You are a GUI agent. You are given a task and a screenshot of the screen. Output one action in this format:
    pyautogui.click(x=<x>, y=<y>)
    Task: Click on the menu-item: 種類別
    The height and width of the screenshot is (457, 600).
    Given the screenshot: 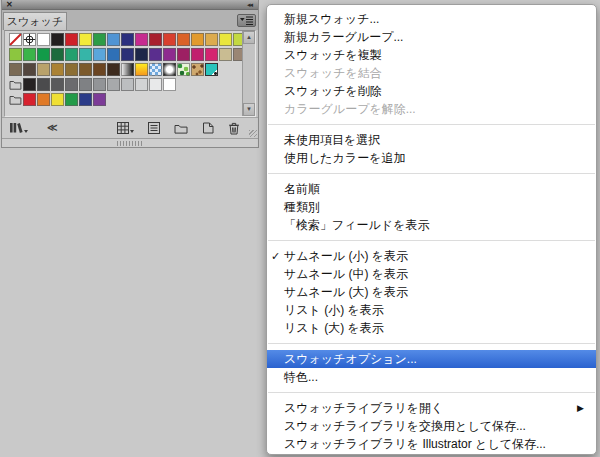 What is the action you would take?
    pyautogui.click(x=432, y=207)
    